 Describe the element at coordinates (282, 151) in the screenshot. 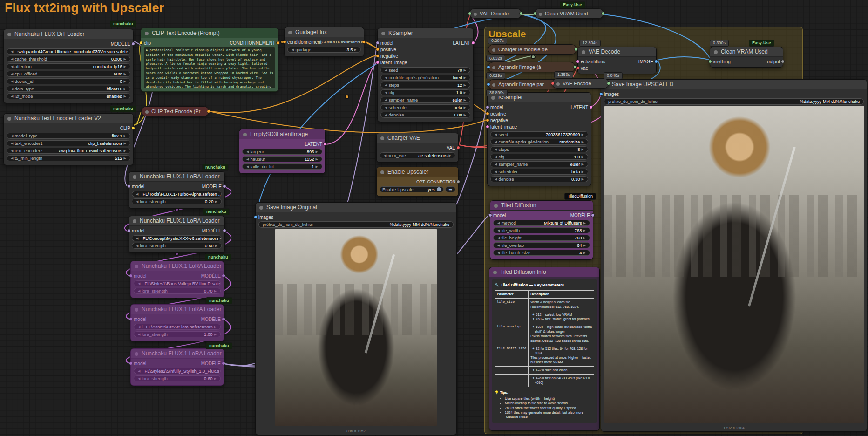

I see `node-emptysd3latentimage: EmptySD3LatentImage LATENT ◀largeur896▶◀…` at that location.